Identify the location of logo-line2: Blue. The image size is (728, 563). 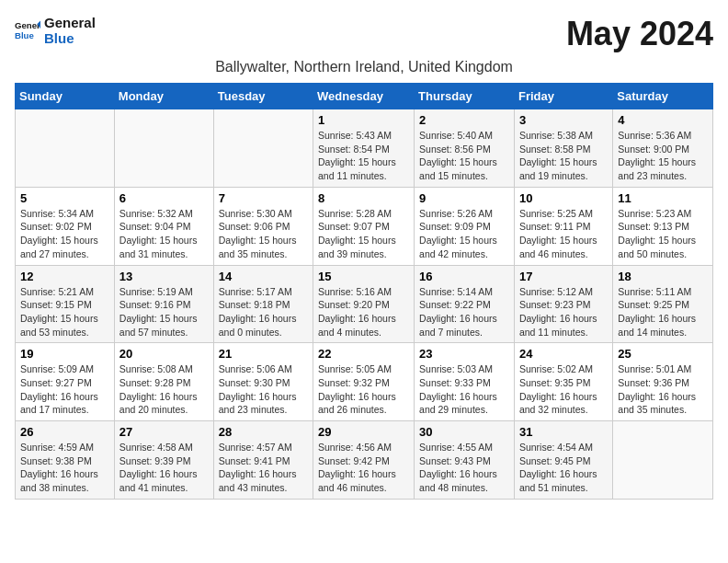
(70, 39).